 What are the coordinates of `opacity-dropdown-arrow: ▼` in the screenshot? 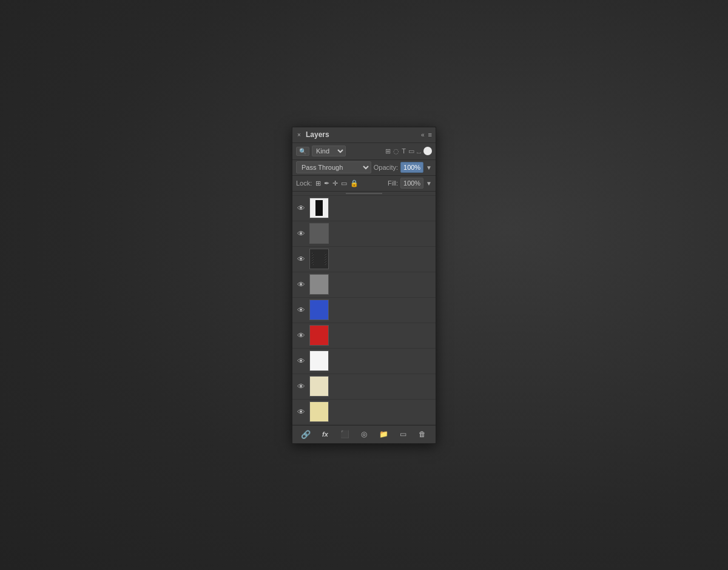 It's located at (429, 167).